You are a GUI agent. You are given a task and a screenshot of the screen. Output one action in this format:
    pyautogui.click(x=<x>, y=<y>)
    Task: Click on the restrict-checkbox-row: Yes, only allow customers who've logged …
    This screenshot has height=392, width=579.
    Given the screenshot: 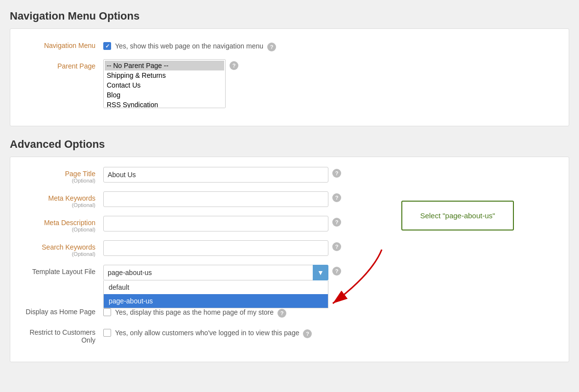 What is the action you would take?
    pyautogui.click(x=208, y=332)
    